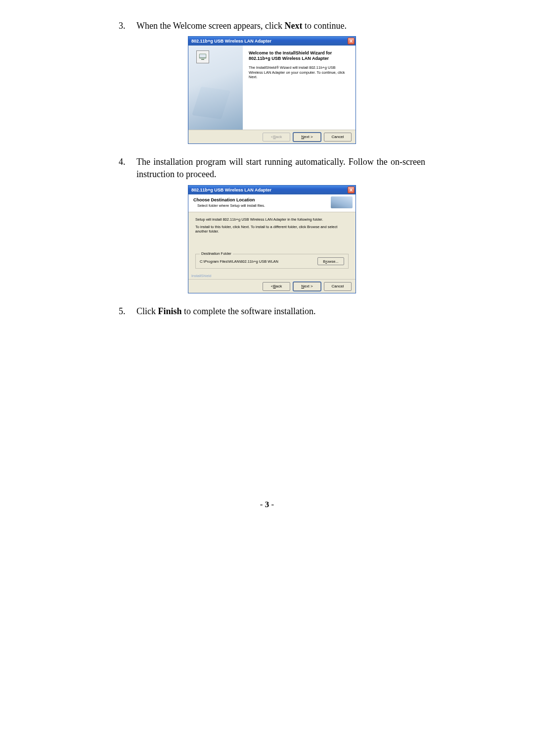 Image resolution: width=534 pixels, height=756 pixels. Describe the element at coordinates (281, 168) in the screenshot. I see `step-4-text: The installation program will start runn…` at that location.